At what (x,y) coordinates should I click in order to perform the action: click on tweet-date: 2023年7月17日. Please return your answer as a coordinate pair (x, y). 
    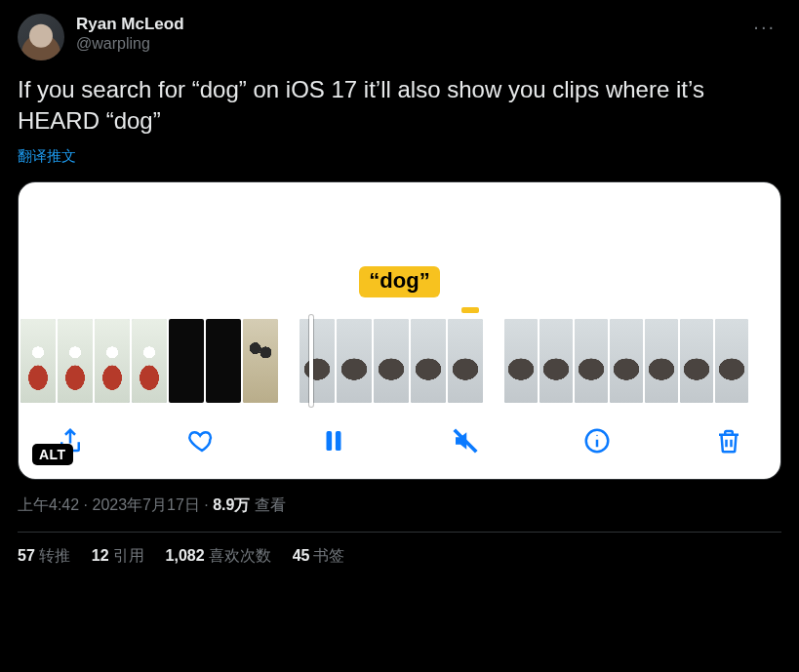
    Looking at the image, I should click on (145, 505).